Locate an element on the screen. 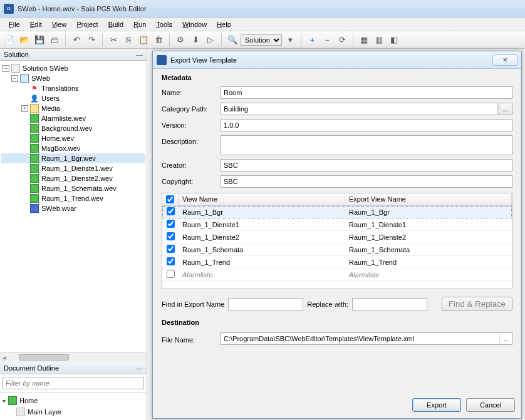 The width and height of the screenshot is (525, 420). select-all-checkbox is located at coordinates (170, 199).